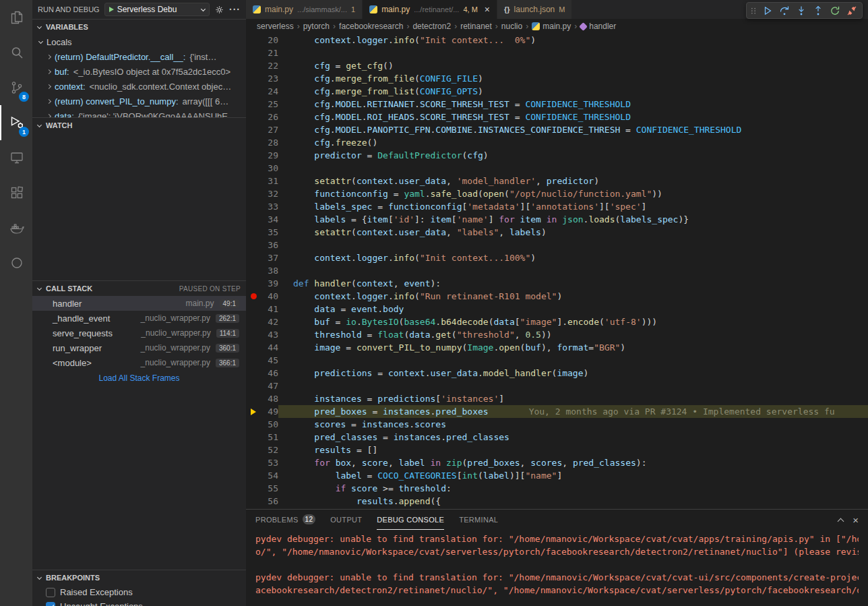 The height and width of the screenshot is (606, 868). Describe the element at coordinates (557, 40) in the screenshot. I see `code-line: 20 context.logger.info("Init context... …` at that location.